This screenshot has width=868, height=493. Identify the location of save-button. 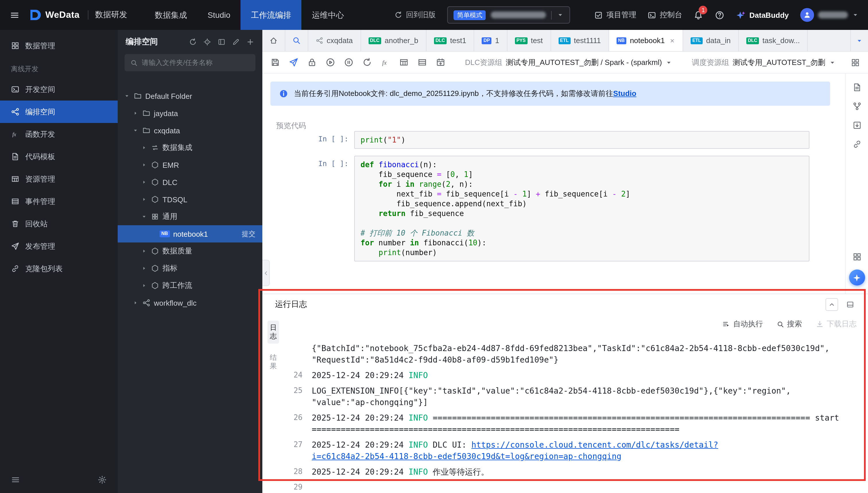
(275, 62).